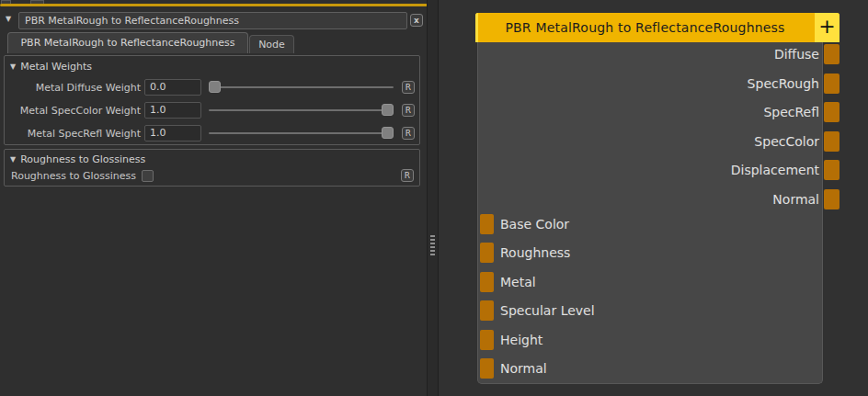 This screenshot has width=868, height=396. I want to click on input-port-height: Height, so click(511, 340).